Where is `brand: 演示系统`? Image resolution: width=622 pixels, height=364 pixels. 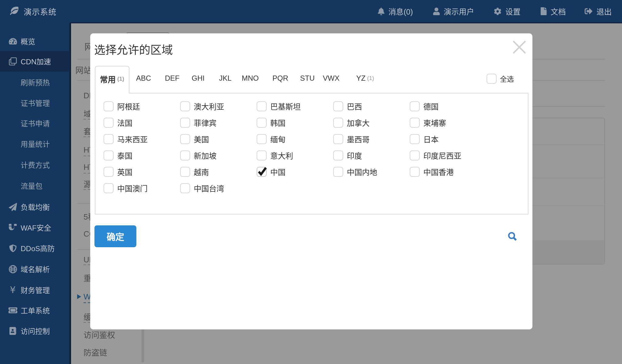 brand: 演示系统 is located at coordinates (33, 11).